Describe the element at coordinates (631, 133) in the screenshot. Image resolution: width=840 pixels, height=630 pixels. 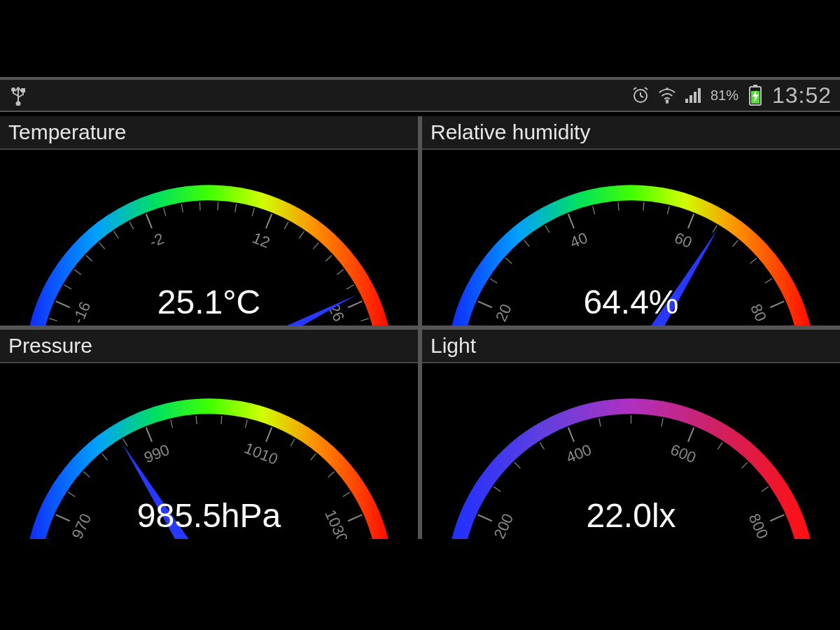
I see `gauge-title: Relative humidity` at that location.